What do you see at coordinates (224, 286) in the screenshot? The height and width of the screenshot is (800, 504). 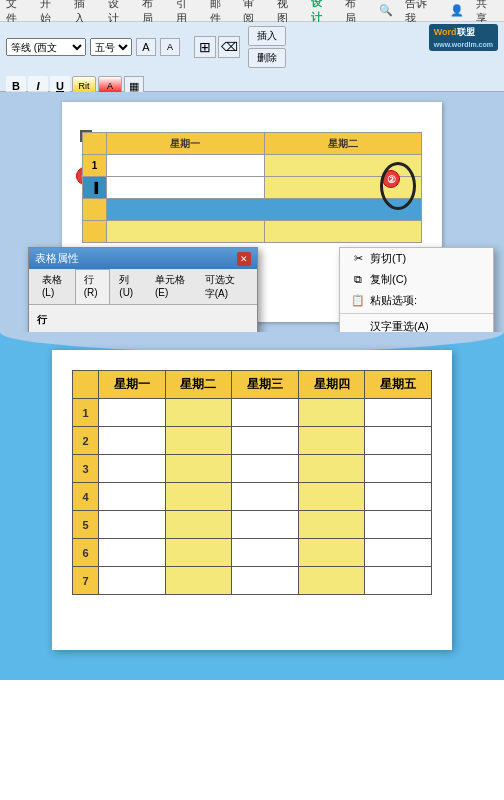 I see `tab-alt: 可选文字(A)` at bounding box center [224, 286].